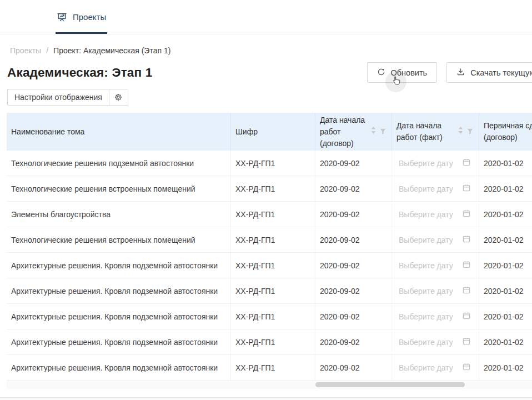  Describe the element at coordinates (269, 132) in the screenshot. I see `table-header-row: Наименование тома Шифр Дата начала работ…` at that location.